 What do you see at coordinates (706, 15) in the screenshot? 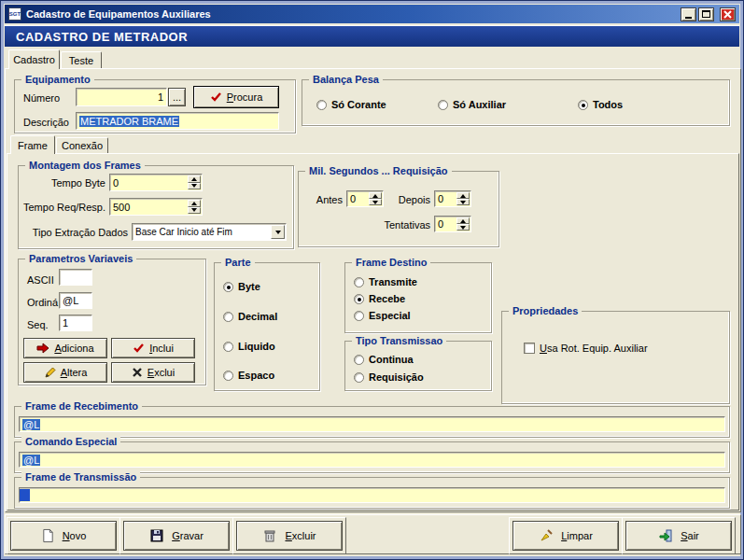
I see `maximize-button` at bounding box center [706, 15].